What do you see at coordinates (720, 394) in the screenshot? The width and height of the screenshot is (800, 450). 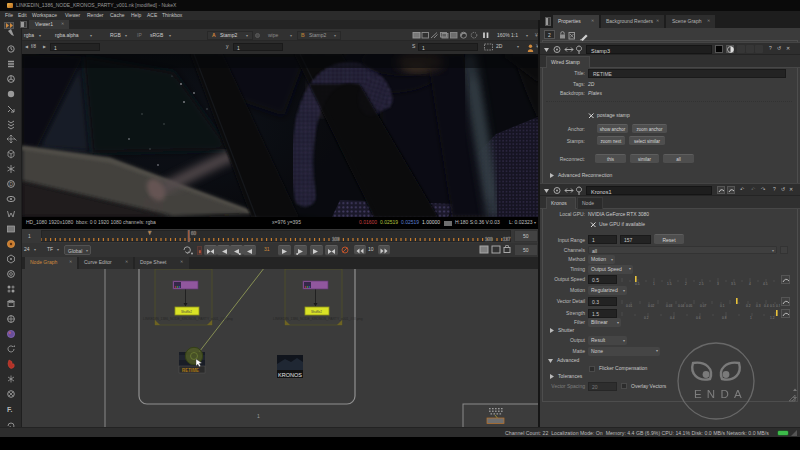 I see `svg-text: ENDA` at bounding box center [720, 394].